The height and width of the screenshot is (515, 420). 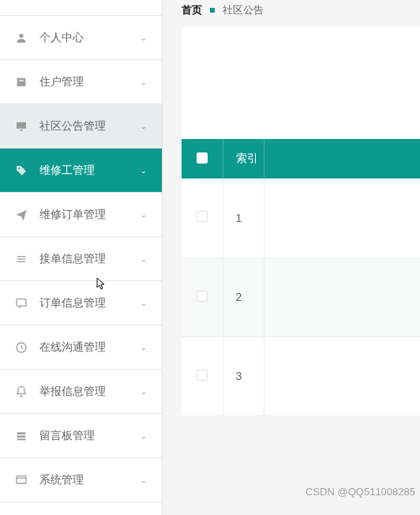 What do you see at coordinates (90, 126) in the screenshot?
I see `sidebar-item-label: 社区公告管理` at bounding box center [90, 126].